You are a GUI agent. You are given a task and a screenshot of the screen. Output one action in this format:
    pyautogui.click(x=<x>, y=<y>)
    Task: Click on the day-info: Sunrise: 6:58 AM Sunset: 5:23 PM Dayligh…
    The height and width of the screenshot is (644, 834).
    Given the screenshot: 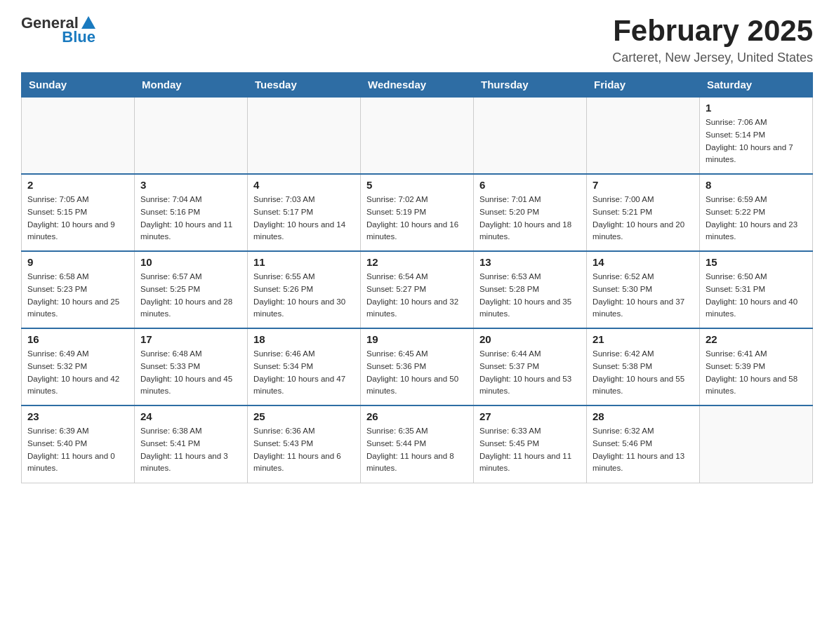 What is the action you would take?
    pyautogui.click(x=78, y=296)
    